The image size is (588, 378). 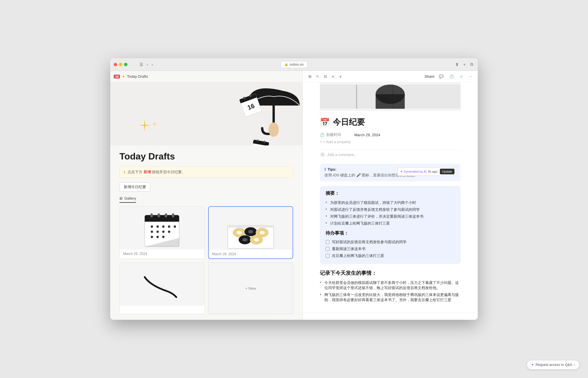 What do you see at coordinates (126, 65) in the screenshot?
I see `maximize-button` at bounding box center [126, 65].